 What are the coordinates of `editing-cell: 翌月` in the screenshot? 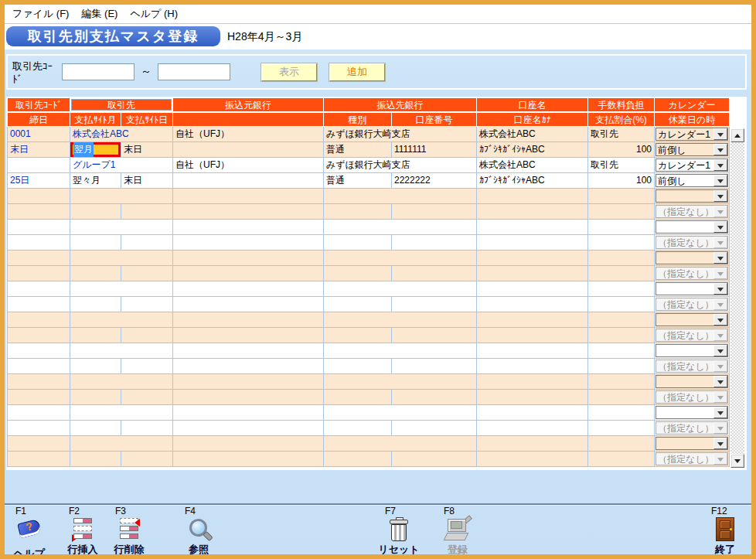 It's located at (96, 150).